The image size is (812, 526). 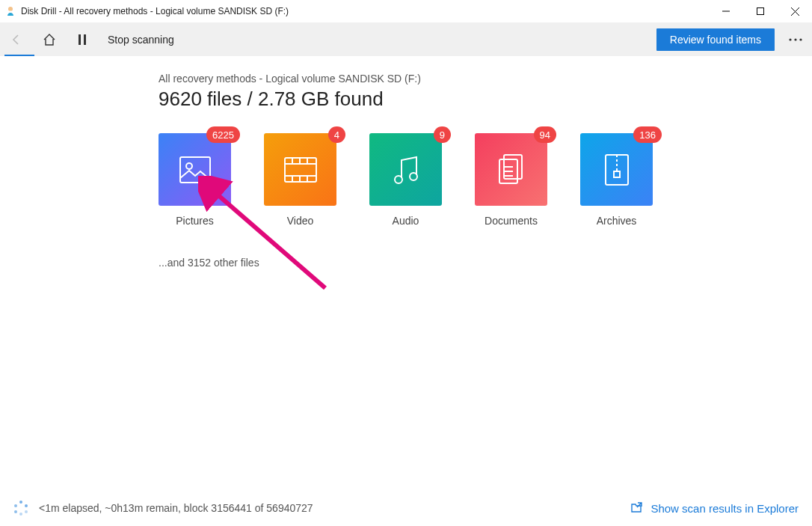 What do you see at coordinates (796, 40) in the screenshot?
I see `more-options-button` at bounding box center [796, 40].